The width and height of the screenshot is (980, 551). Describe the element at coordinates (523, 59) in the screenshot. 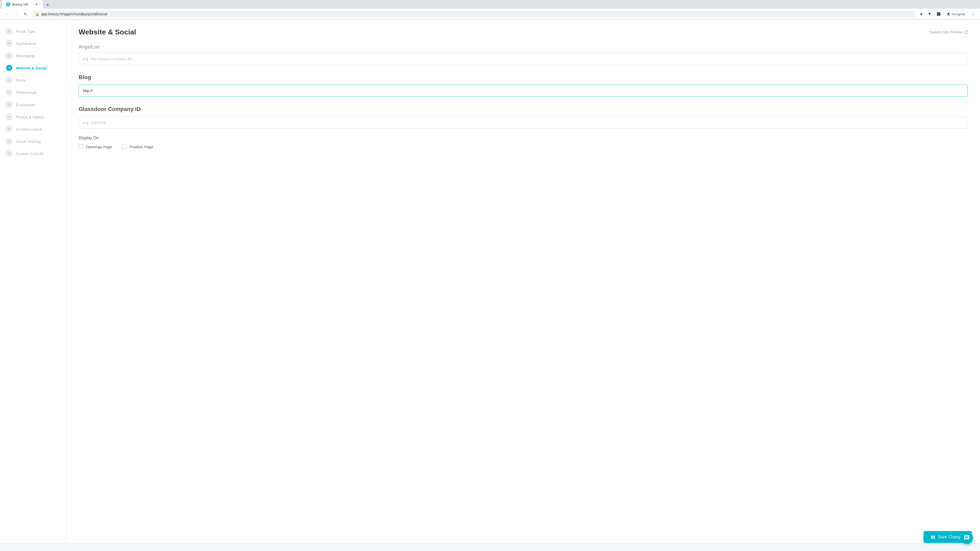

I see `angellist-input` at that location.